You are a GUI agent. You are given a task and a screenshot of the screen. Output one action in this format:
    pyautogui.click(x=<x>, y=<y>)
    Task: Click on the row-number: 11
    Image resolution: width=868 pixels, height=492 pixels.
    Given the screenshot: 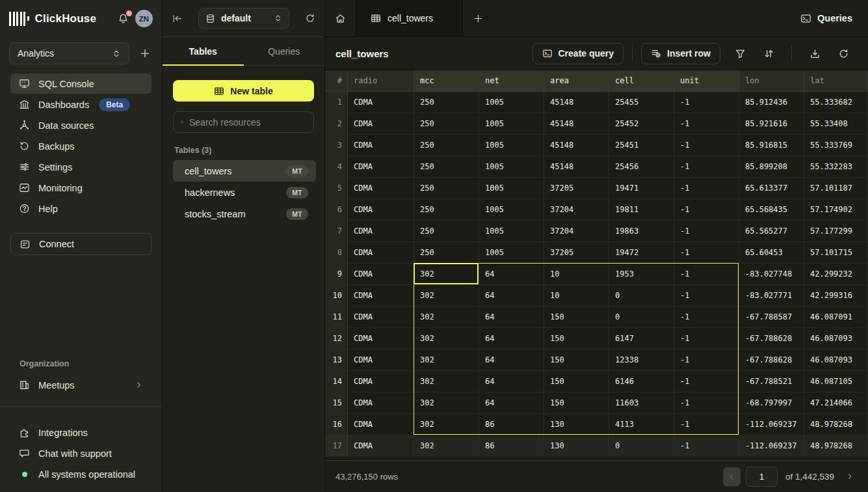 What is the action you would take?
    pyautogui.click(x=337, y=318)
    